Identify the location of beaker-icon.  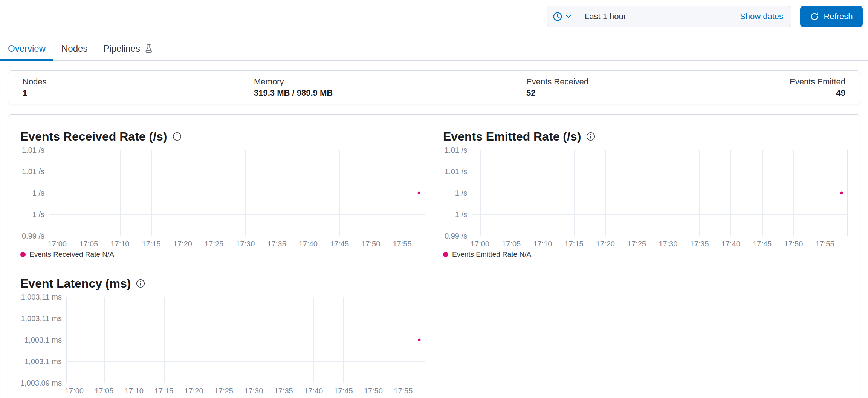
(149, 49).